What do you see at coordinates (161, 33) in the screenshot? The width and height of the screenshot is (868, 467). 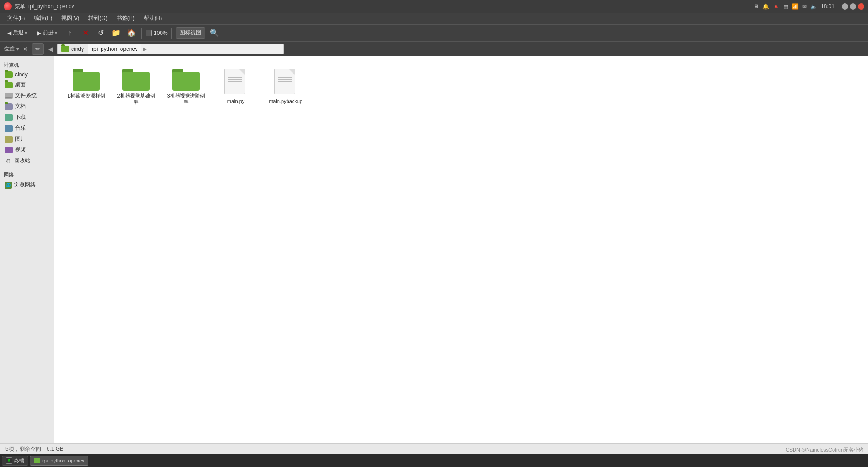 I see `zoom-value: 100%` at bounding box center [161, 33].